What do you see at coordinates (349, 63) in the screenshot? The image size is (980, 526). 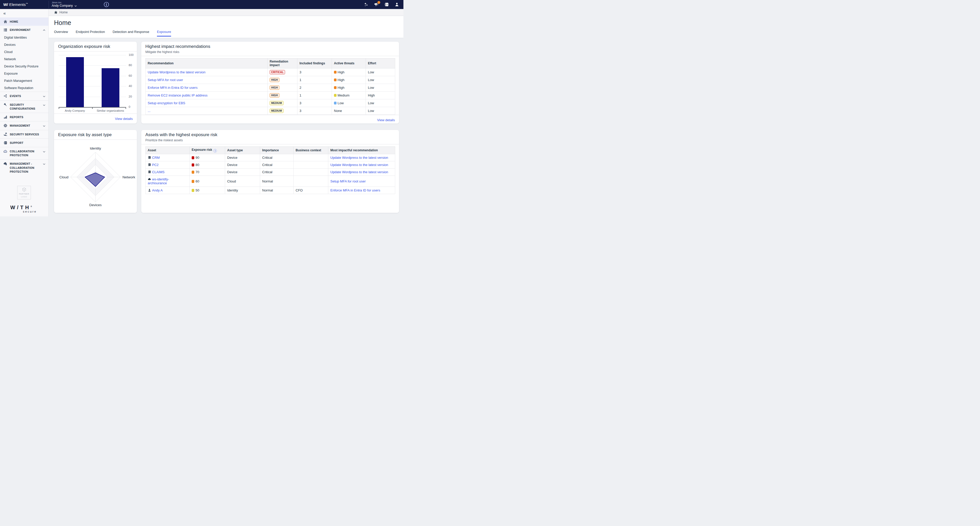 I see `column-header-active-threats: Active threats` at bounding box center [349, 63].